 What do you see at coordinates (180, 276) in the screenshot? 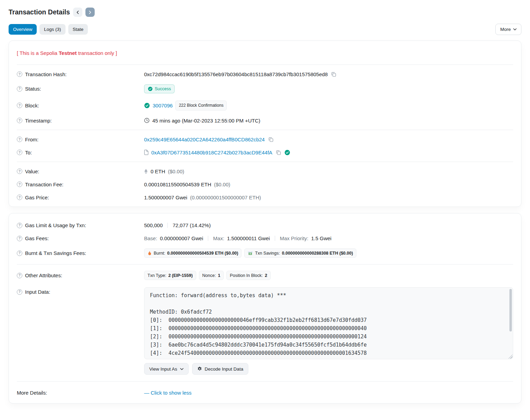
I see `txn-type-value: 2 (EIP-1559)` at bounding box center [180, 276].